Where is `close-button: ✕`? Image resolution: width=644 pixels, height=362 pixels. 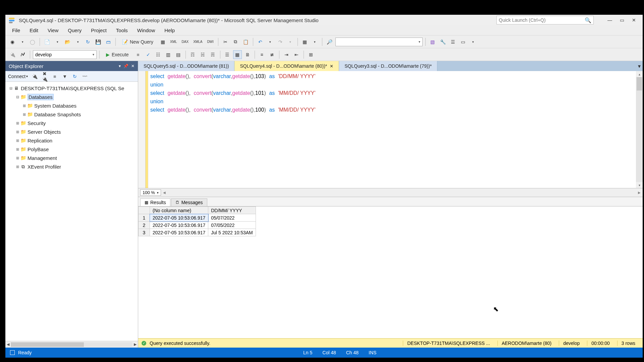
close-button: ✕ is located at coordinates (634, 20).